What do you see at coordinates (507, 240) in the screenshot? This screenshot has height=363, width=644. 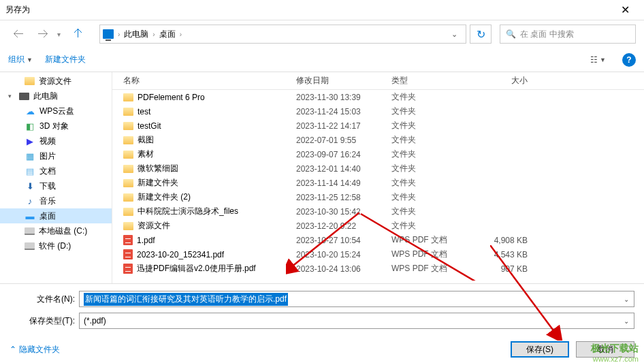 I see `file-size: 4,908 KB` at bounding box center [507, 240].